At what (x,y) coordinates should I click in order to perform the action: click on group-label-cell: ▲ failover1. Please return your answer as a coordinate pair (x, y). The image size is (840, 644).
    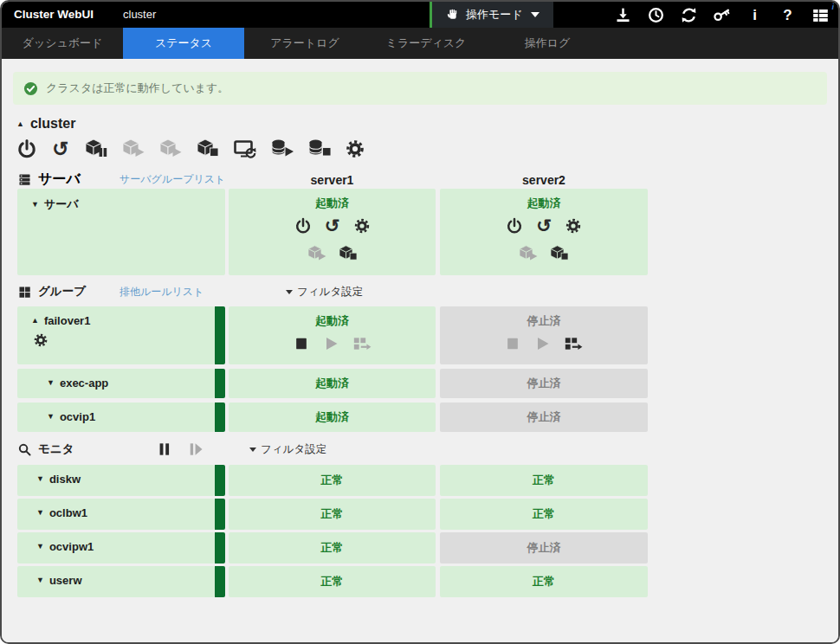
    Looking at the image, I should click on (116, 336).